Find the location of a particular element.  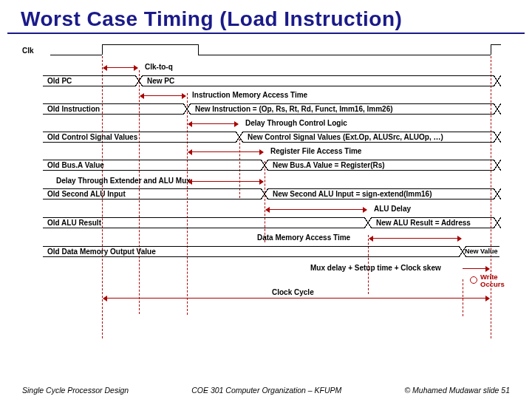

row-busa: Old Bus.A Value New Bus.A Value = Regist… is located at coordinates (266, 168).